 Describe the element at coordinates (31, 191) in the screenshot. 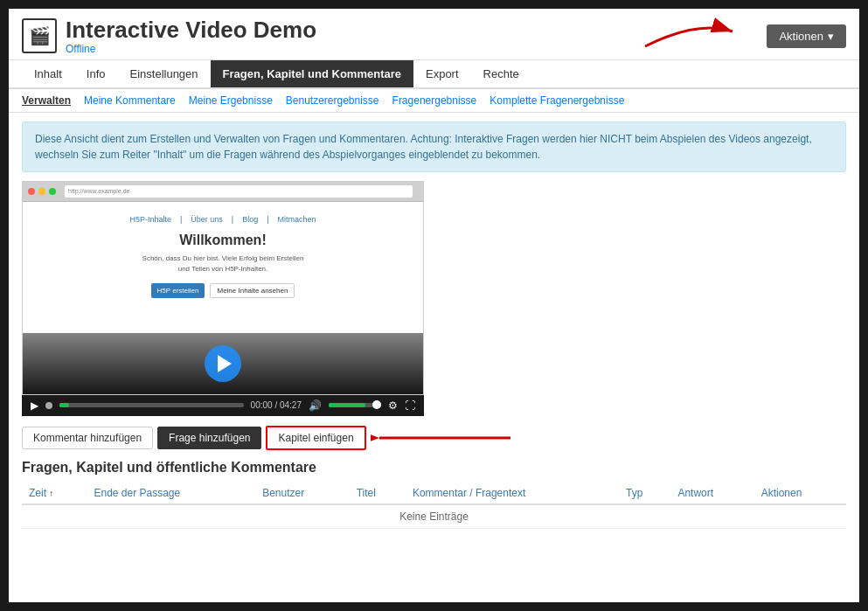

I see `browser-close-dot` at that location.